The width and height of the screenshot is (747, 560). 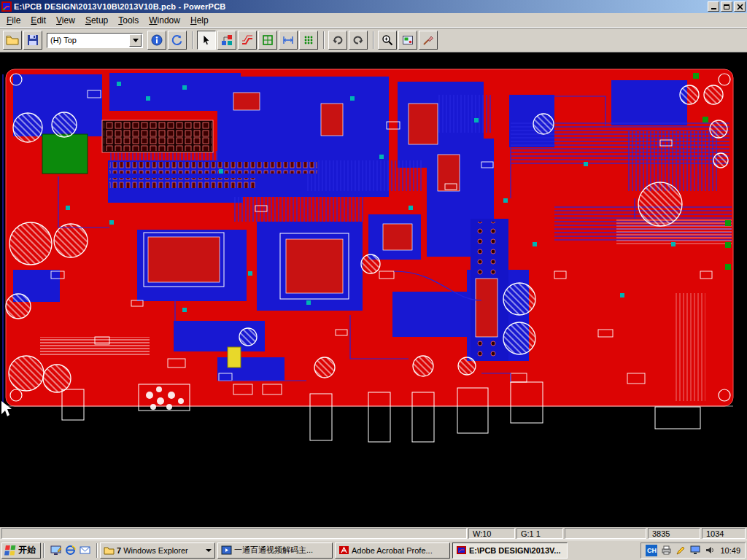 I want to click on route-toolbar-button, so click(x=247, y=40).